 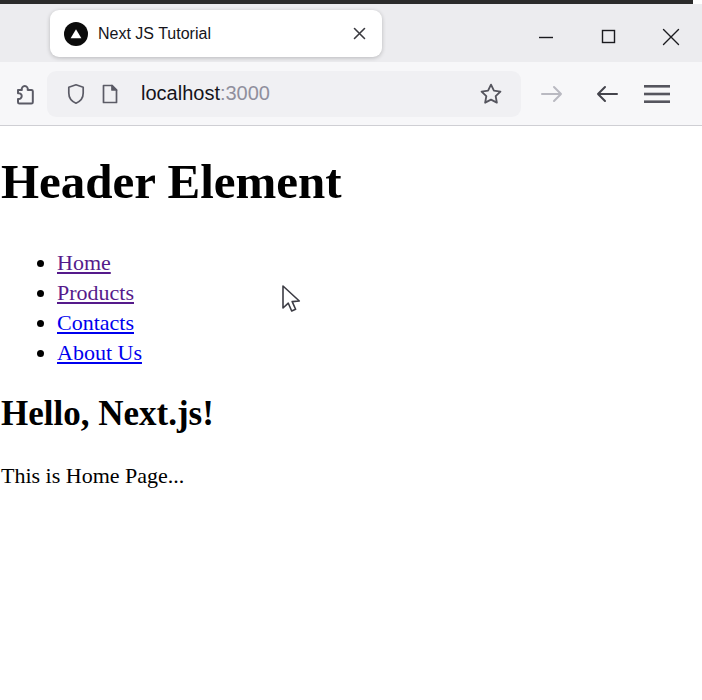 I want to click on tab-title: Next JS Tutorial, so click(x=224, y=34).